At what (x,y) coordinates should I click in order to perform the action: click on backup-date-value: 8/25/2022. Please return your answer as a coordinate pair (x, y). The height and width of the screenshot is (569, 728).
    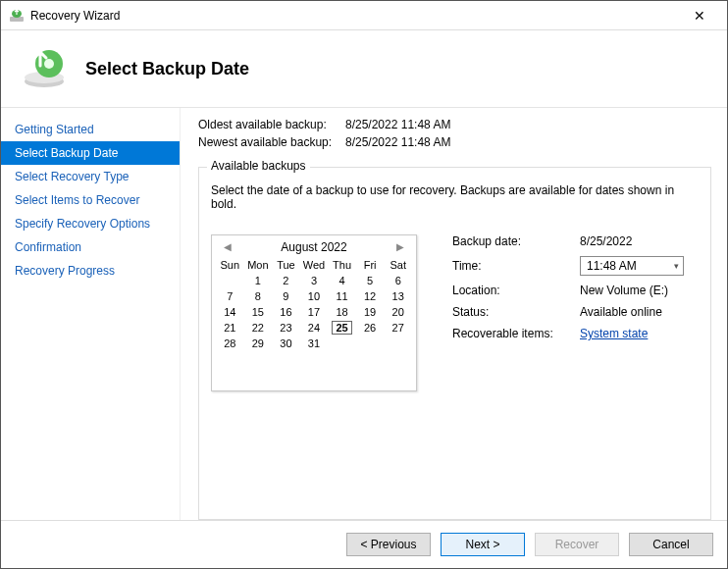
    Looking at the image, I should click on (640, 241).